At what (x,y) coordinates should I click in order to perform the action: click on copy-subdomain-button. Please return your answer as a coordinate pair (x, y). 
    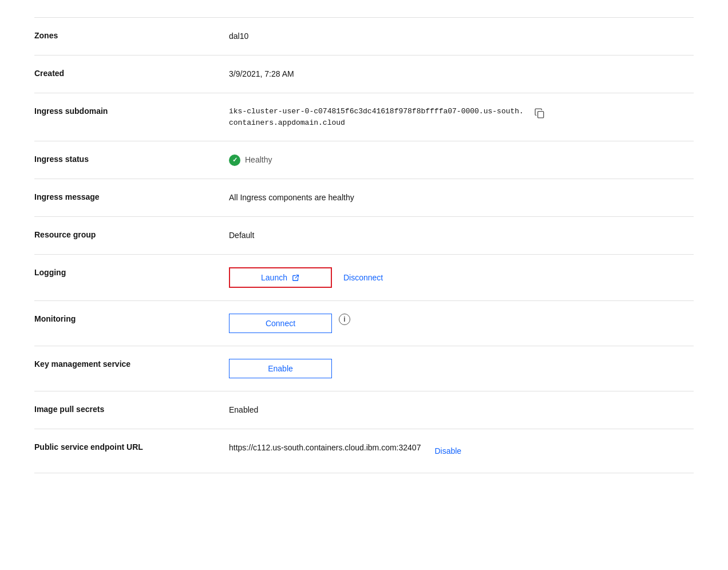
    Looking at the image, I should click on (540, 113).